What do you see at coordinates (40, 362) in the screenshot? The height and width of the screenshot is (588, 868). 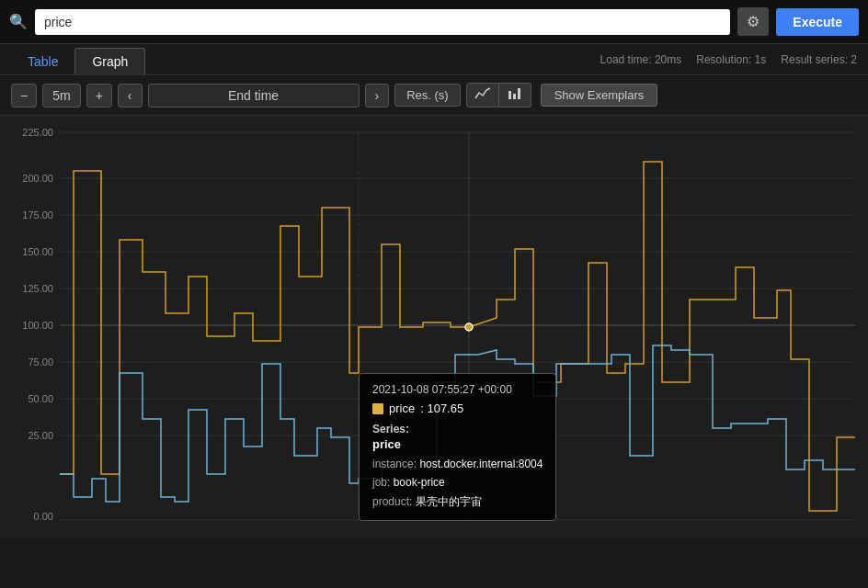 I see `svg-text: 75.00` at bounding box center [40, 362].